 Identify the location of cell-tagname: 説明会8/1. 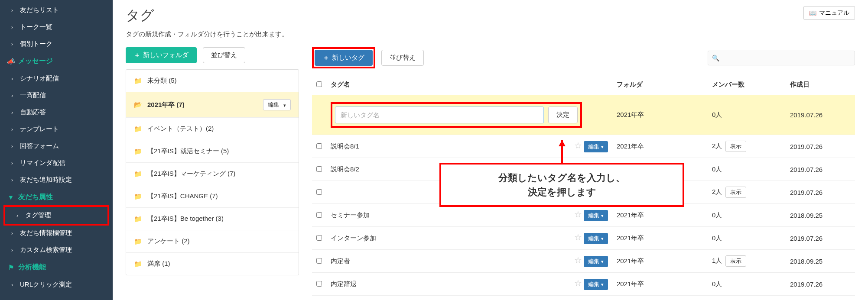
(422, 146).